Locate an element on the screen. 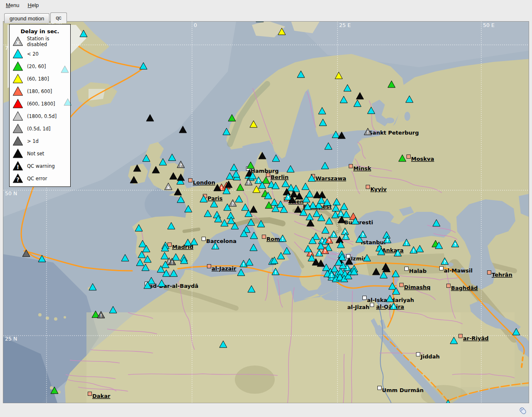 The width and height of the screenshot is (532, 417). city-label: Kyyiv is located at coordinates (379, 189).